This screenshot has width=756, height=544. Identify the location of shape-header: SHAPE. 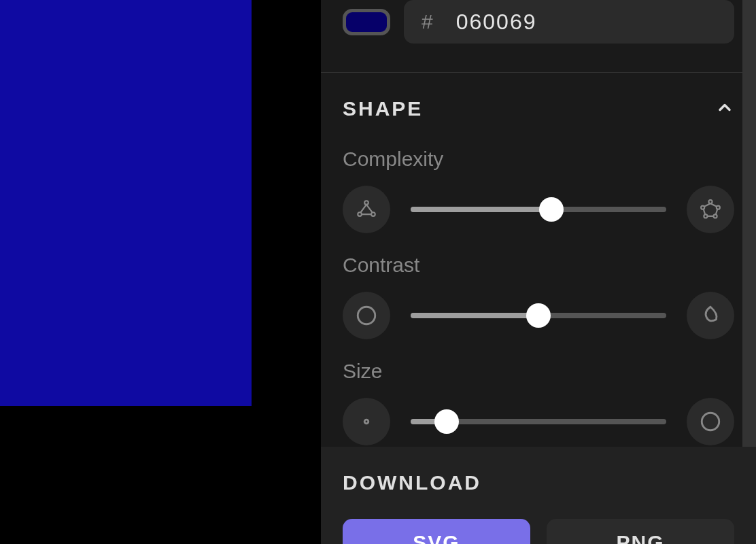
(538, 109).